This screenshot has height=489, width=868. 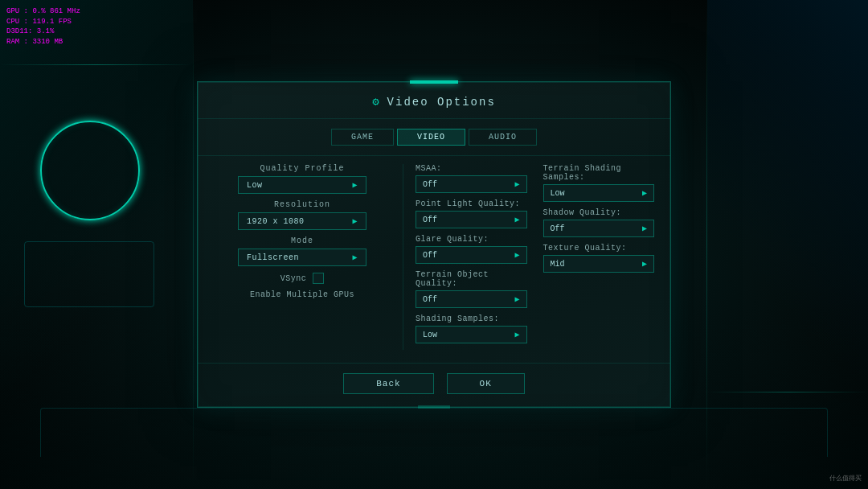 I want to click on mode-value: Fullscreen, so click(x=273, y=257).